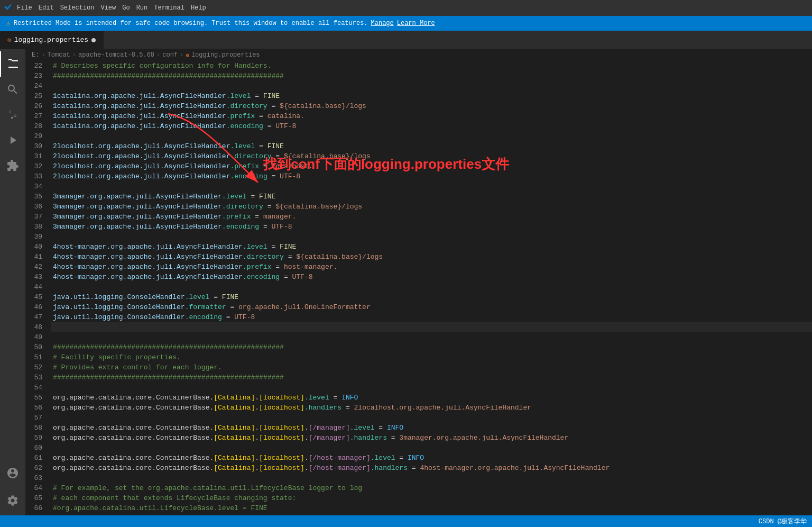 This screenshot has height=527, width=812. I want to click on code-line: 363manager.org.apache.juli.AsyncFileHand…, so click(419, 206).